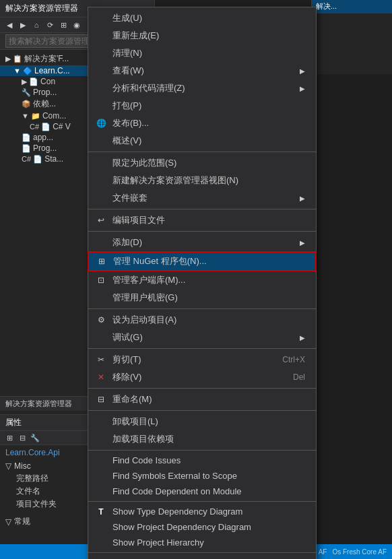 Image resolution: width=392 pixels, height=559 pixels. What do you see at coordinates (101, 180) in the screenshot?
I see `new-view-icon` at bounding box center [101, 180].